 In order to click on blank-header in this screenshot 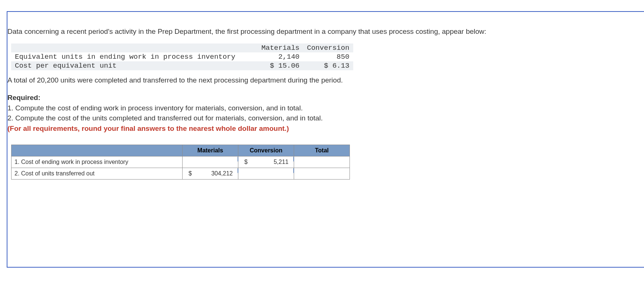, I will do `click(135, 48)`.